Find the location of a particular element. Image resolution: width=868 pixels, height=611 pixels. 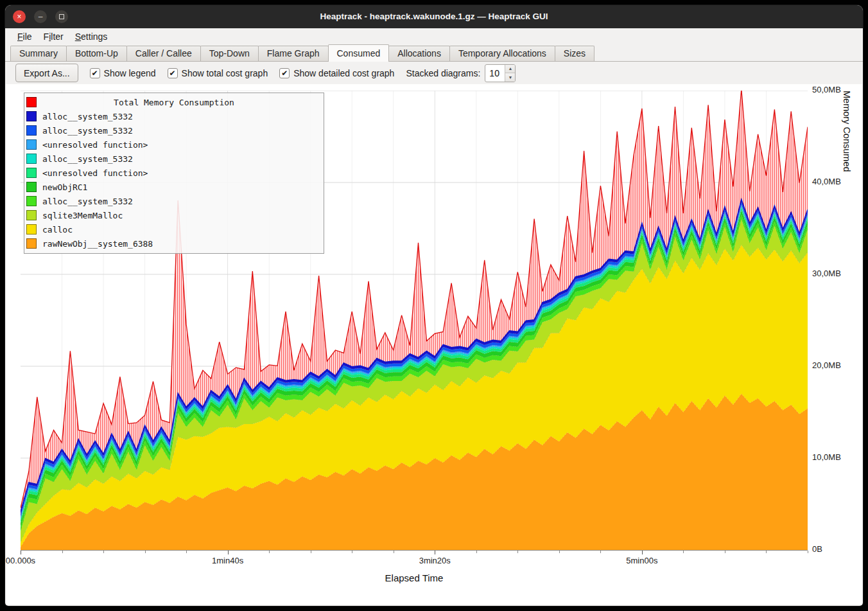

y-tick-label: 40,0MB is located at coordinates (835, 181).